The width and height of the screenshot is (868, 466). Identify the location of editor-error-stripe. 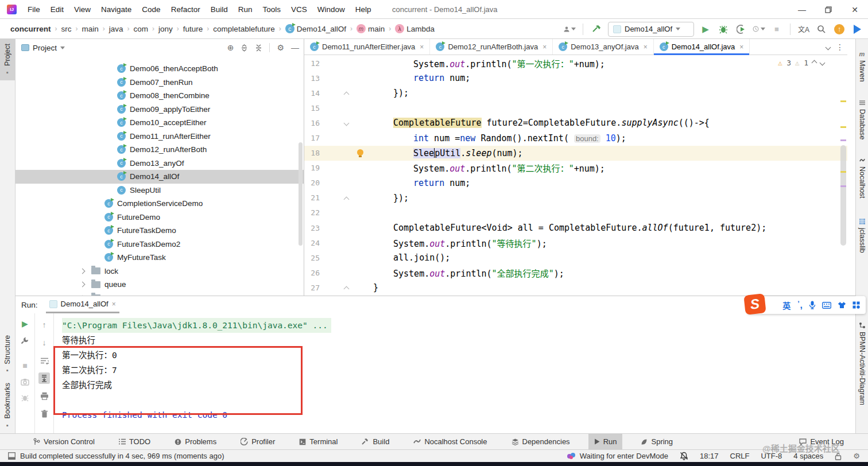
(843, 176).